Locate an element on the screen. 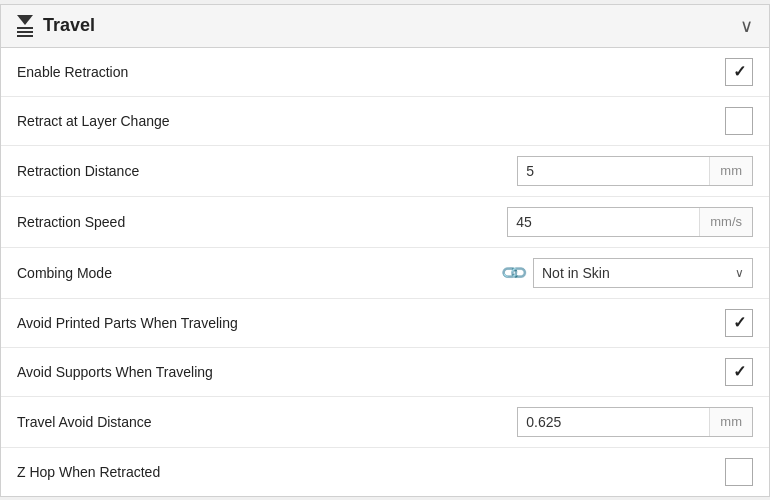 The width and height of the screenshot is (770, 500). avoid-supports-row: Avoid Supports When Traveling is located at coordinates (385, 372).